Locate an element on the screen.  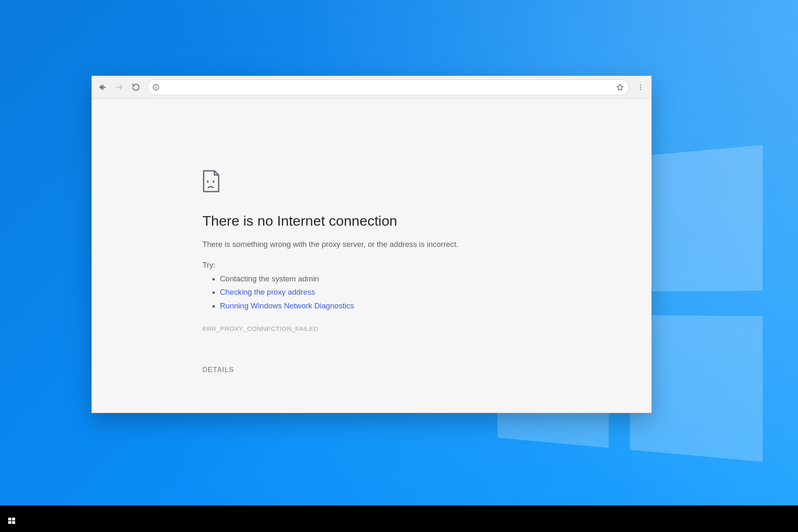
browser-toolbar is located at coordinates (372, 87).